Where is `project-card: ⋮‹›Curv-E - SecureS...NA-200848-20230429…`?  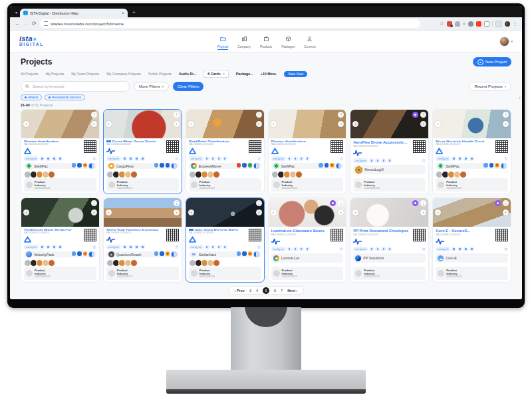
project-card: ⋮‹›Curv-E - SecureS...NA-200848-20230429… is located at coordinates (472, 240).